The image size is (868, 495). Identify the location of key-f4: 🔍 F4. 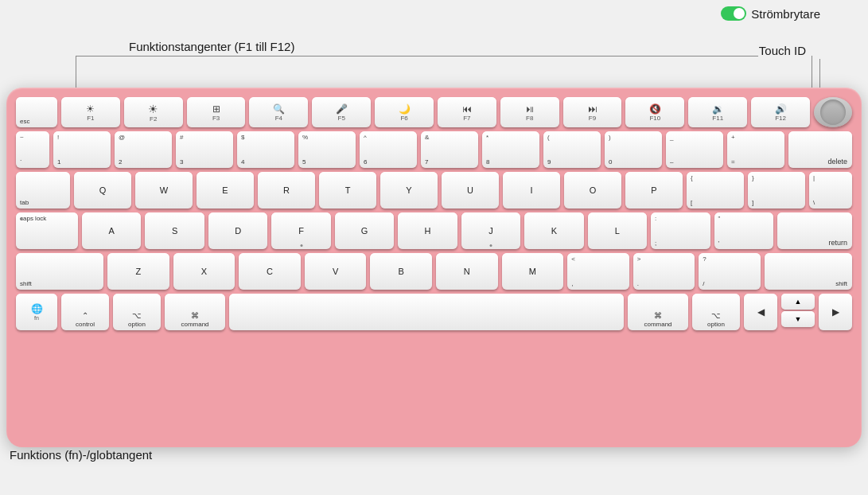
(278, 112).